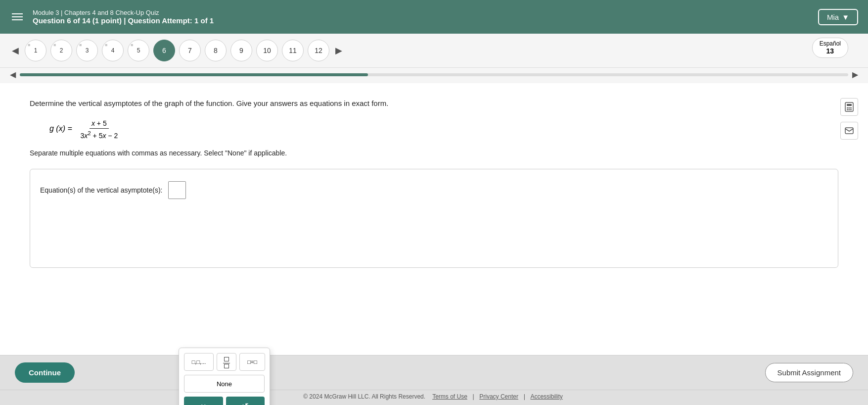 Image resolution: width=868 pixels, height=405 pixels. What do you see at coordinates (17, 17) in the screenshot?
I see `hamburger-menu` at bounding box center [17, 17].